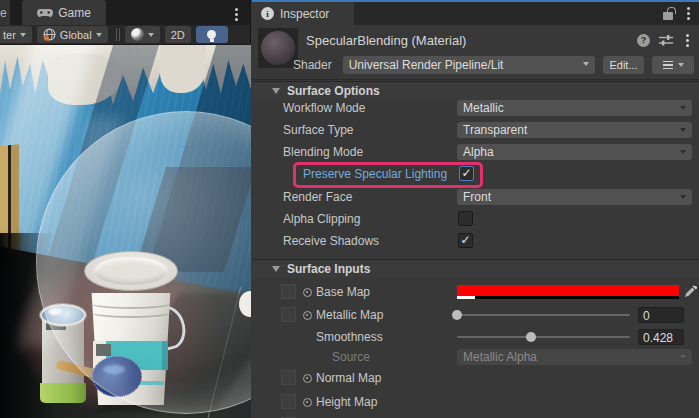  I want to click on tab-inspector: i Inspector, so click(303, 14).